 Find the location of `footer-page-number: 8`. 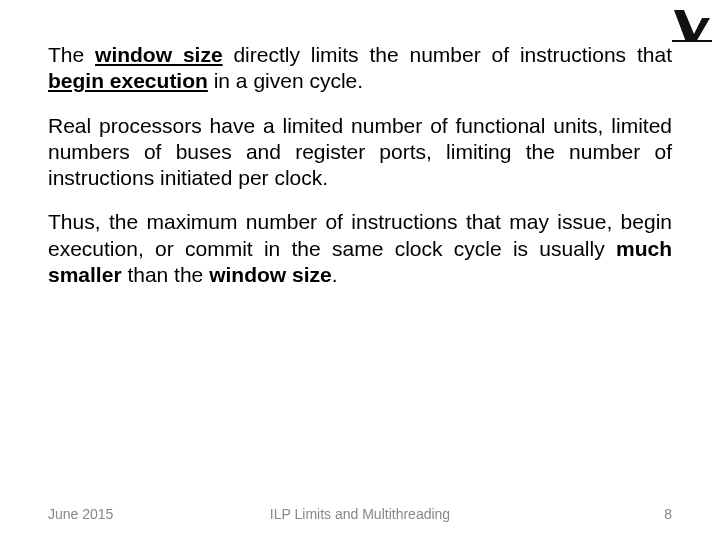

footer-page-number: 8 is located at coordinates (668, 514).